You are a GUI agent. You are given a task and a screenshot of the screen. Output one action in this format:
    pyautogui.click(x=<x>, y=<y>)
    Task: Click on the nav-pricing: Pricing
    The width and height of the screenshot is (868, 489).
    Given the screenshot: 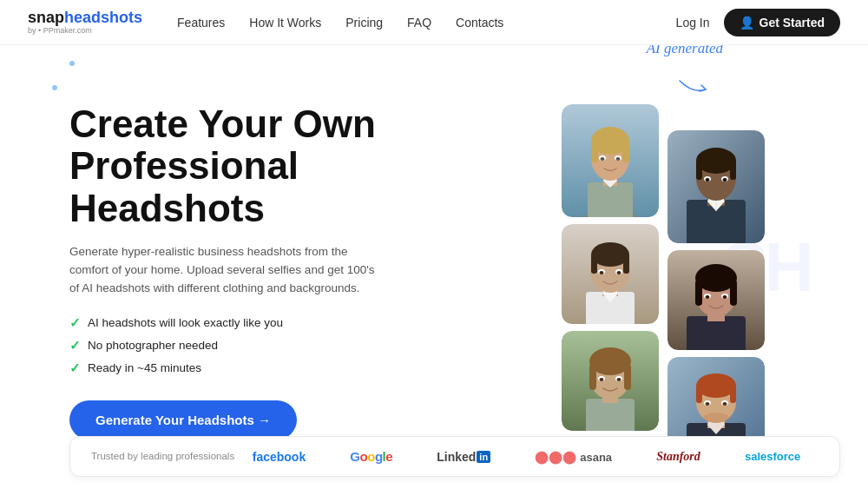 What is the action you would take?
    pyautogui.click(x=365, y=23)
    